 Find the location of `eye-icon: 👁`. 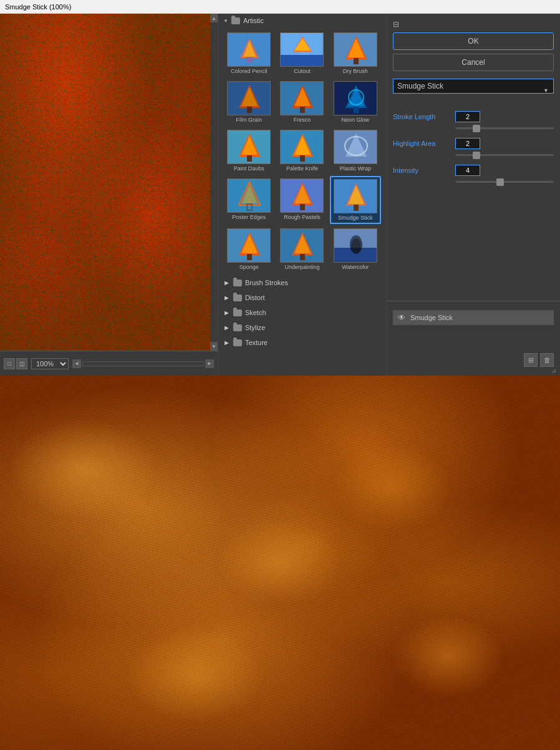

eye-icon: 👁 is located at coordinates (402, 318).